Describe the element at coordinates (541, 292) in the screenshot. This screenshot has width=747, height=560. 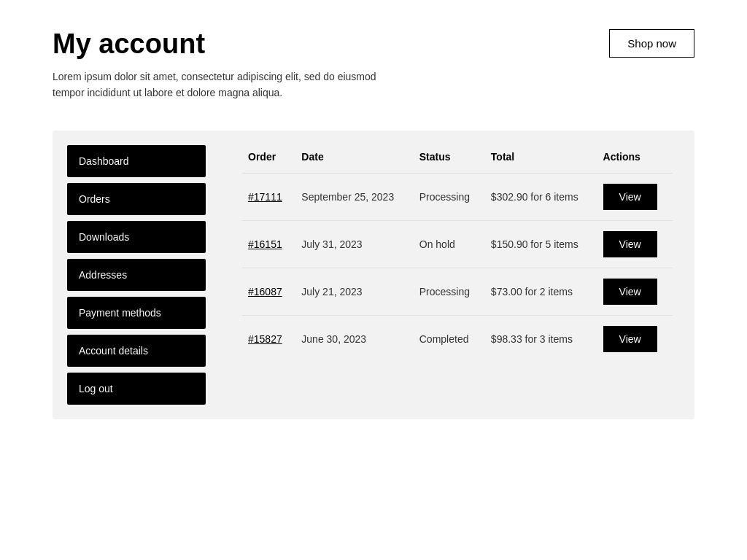
I see `order-total: $73.00 for 2 items` at that location.